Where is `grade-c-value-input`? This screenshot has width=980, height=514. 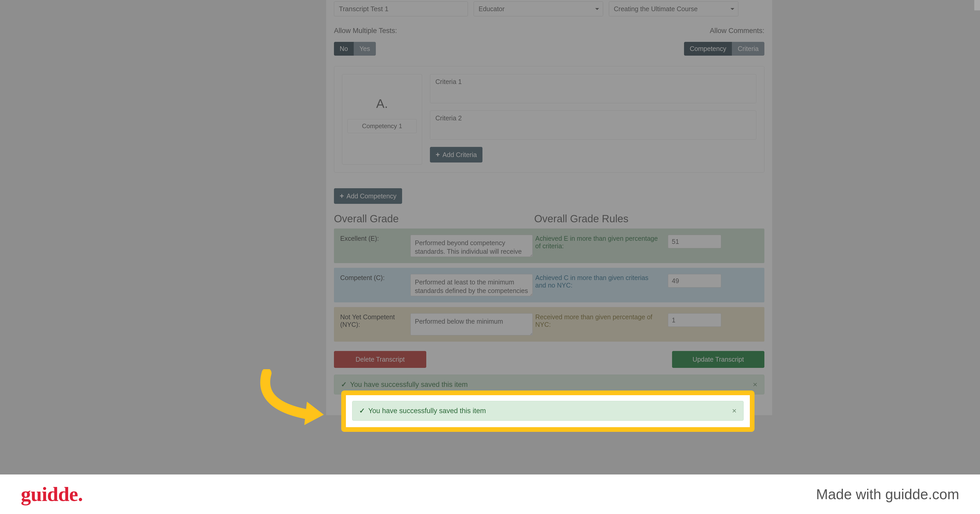 grade-c-value-input is located at coordinates (695, 281).